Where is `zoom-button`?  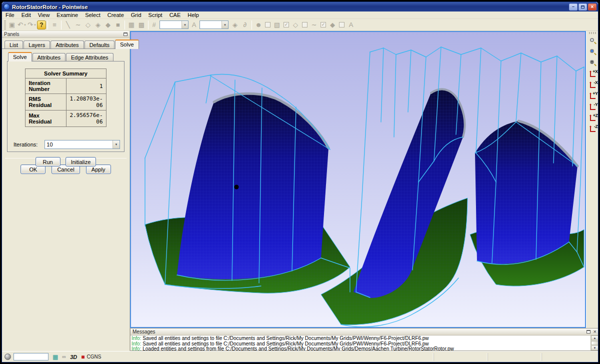
zoom-button is located at coordinates (593, 41).